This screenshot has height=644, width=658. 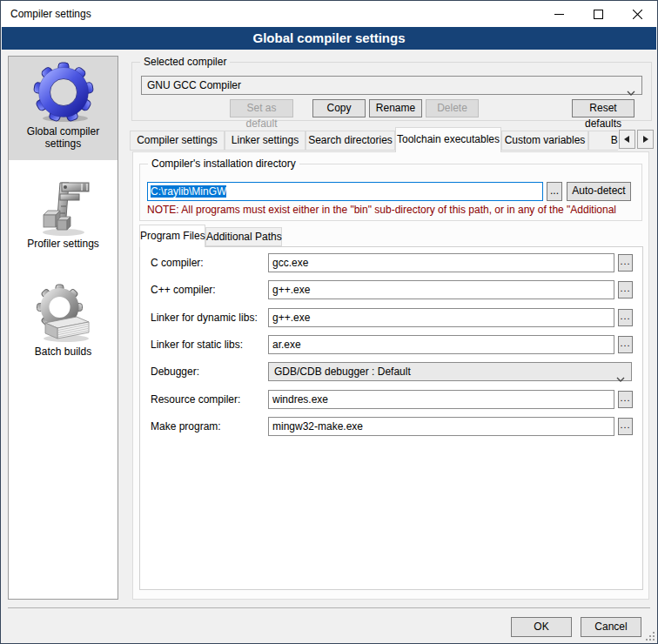 I want to click on installation-directory-group: Compiler's installation directory C:\ray…, so click(x=391, y=192).